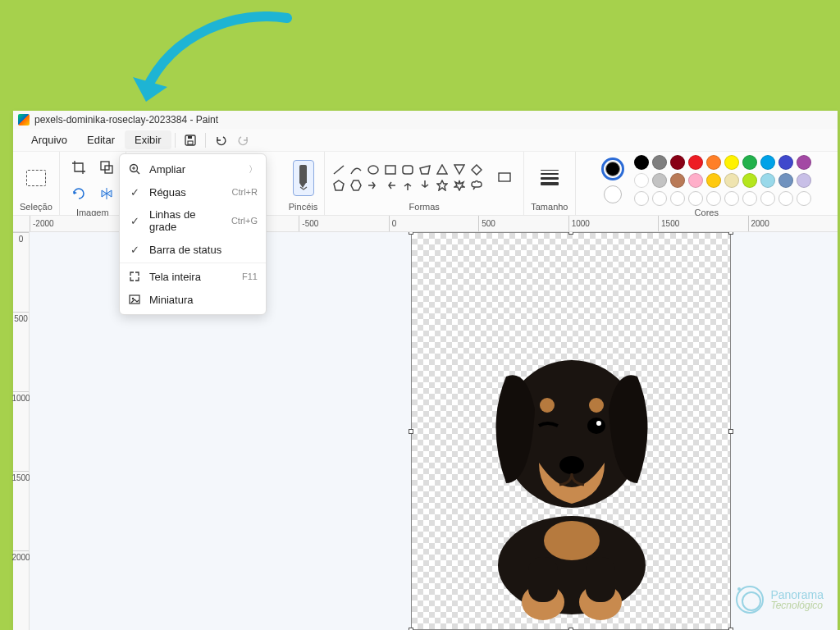  I want to click on menu-rulers-label: Réguas, so click(187, 192).